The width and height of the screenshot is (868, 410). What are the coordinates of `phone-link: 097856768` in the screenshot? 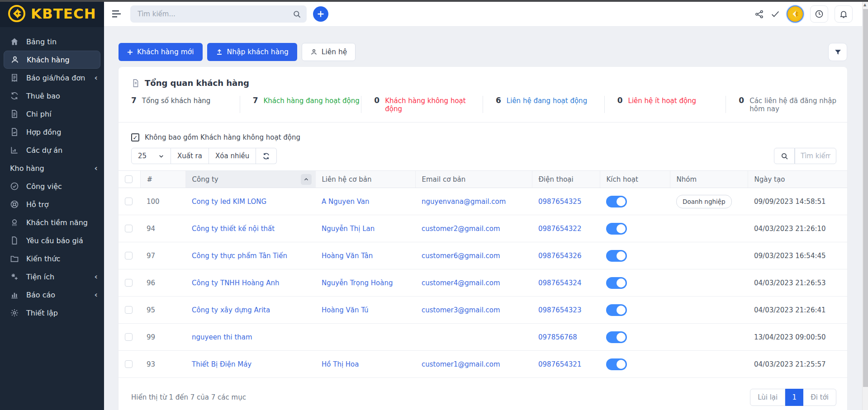 It's located at (558, 337).